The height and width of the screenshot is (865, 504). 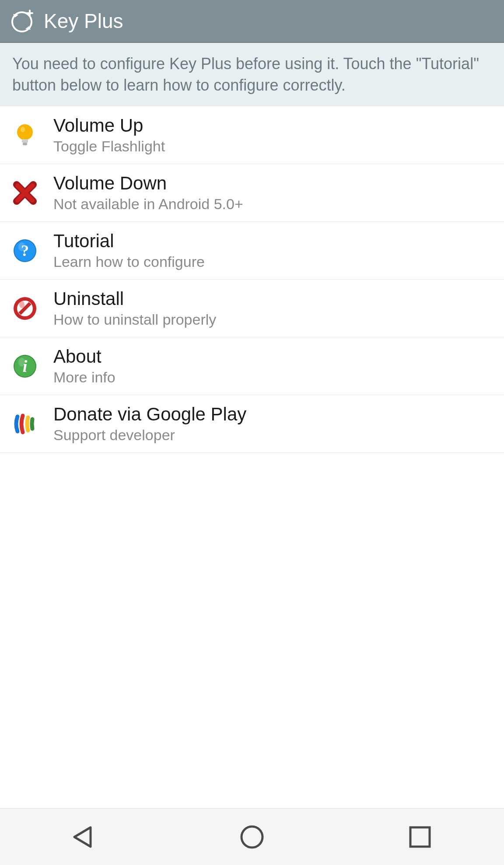 I want to click on list-item-volume-down: Volume Down Not available in Android 5.0…, so click(x=252, y=193).